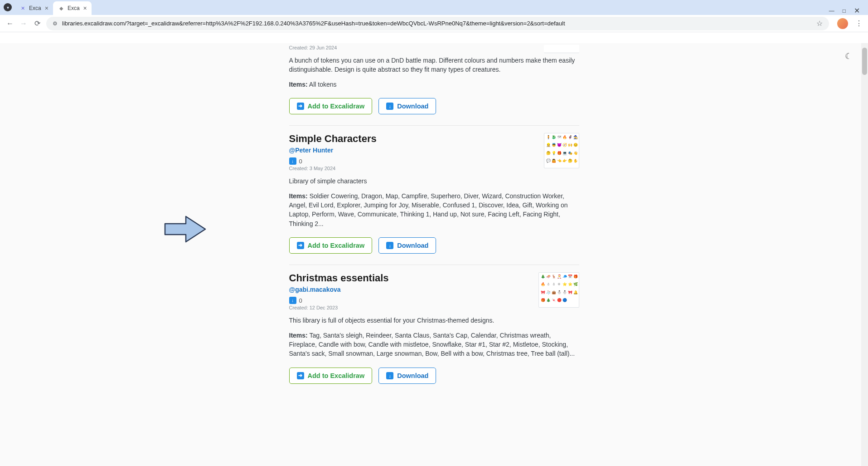  What do you see at coordinates (61, 8) in the screenshot?
I see `favicon-icon: ◆` at bounding box center [61, 8].